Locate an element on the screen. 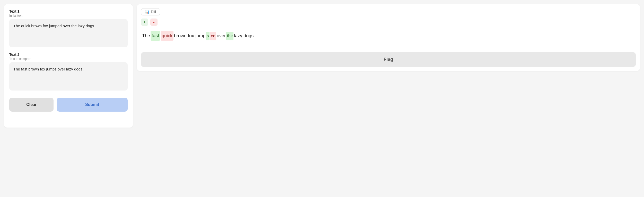 The height and width of the screenshot is (197, 644). flag-button: Flag is located at coordinates (388, 60).